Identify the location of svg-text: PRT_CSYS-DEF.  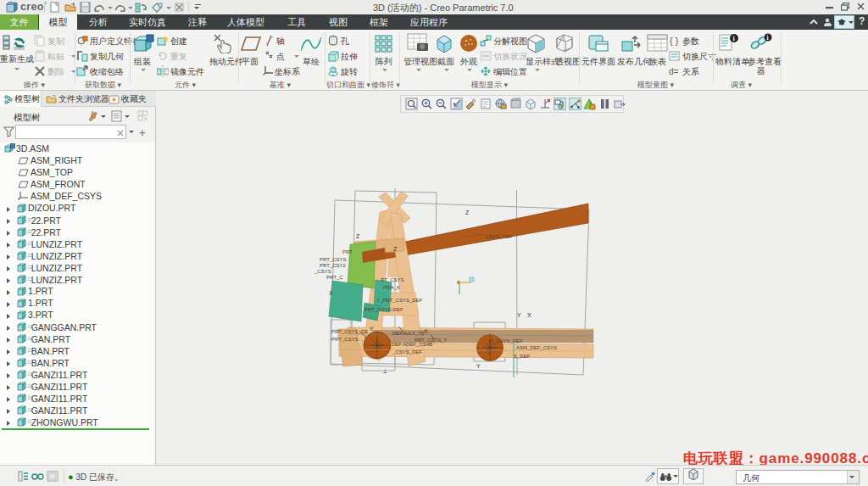
(384, 310).